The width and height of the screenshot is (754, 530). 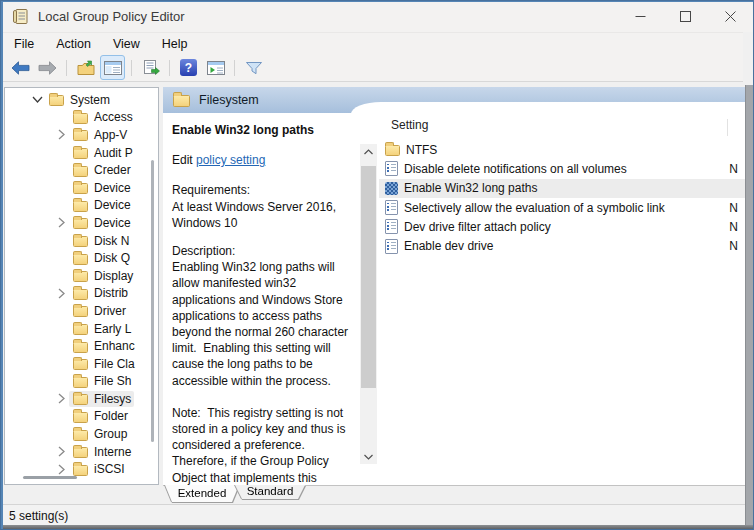 I want to click on menu-view: View, so click(x=126, y=44).